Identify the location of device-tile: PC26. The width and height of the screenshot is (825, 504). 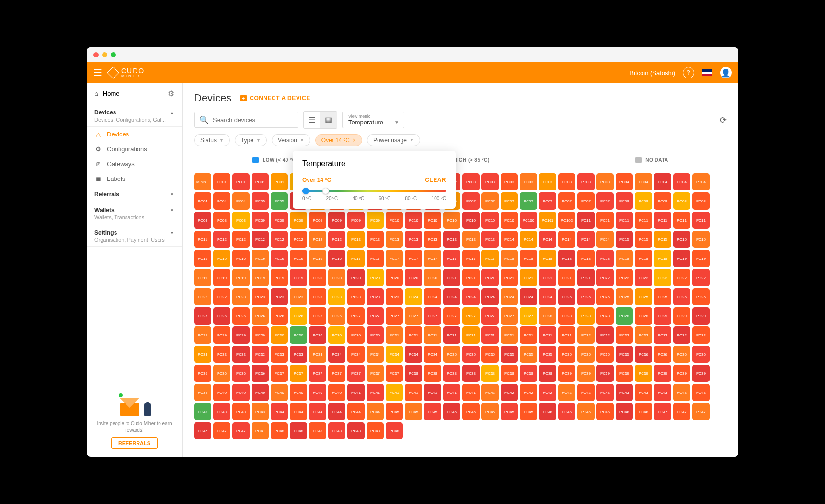
(222, 316).